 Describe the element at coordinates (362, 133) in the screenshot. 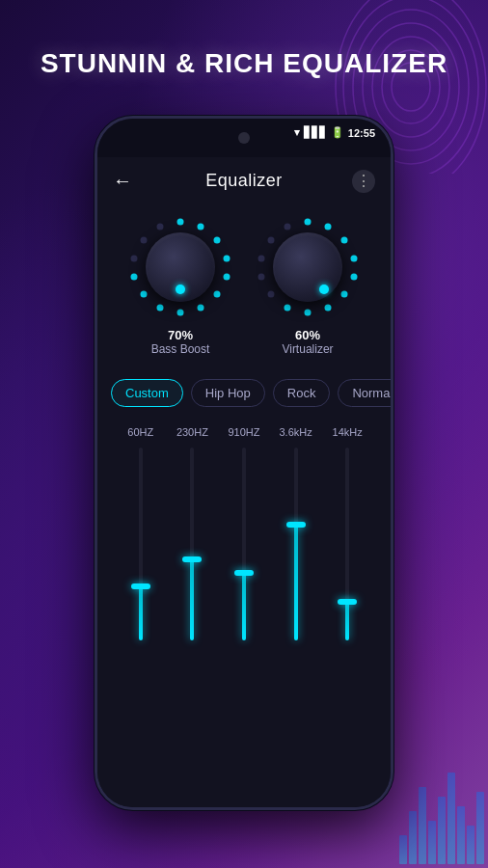

I see `time-display: 12:55` at that location.